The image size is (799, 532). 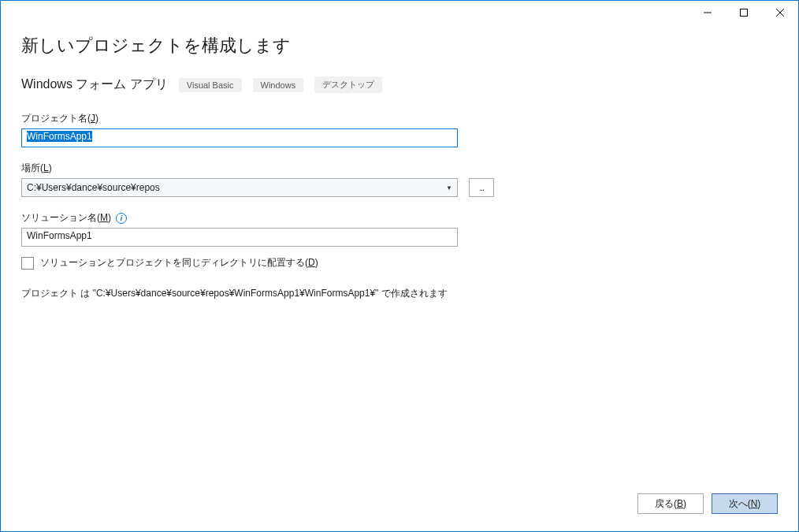 What do you see at coordinates (400, 46) in the screenshot?
I see `page-title: 新しいプロジェクトを構成します` at bounding box center [400, 46].